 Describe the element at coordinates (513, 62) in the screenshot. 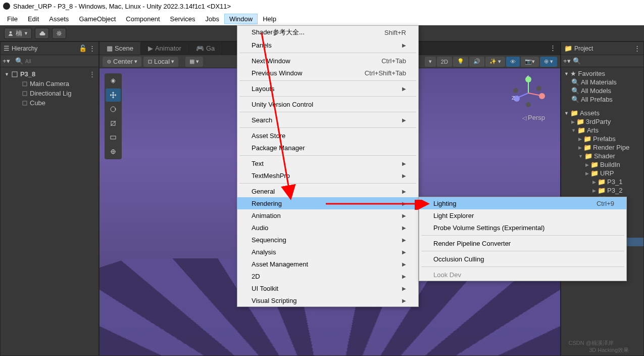

I see `hidden-toggle: 👁` at that location.